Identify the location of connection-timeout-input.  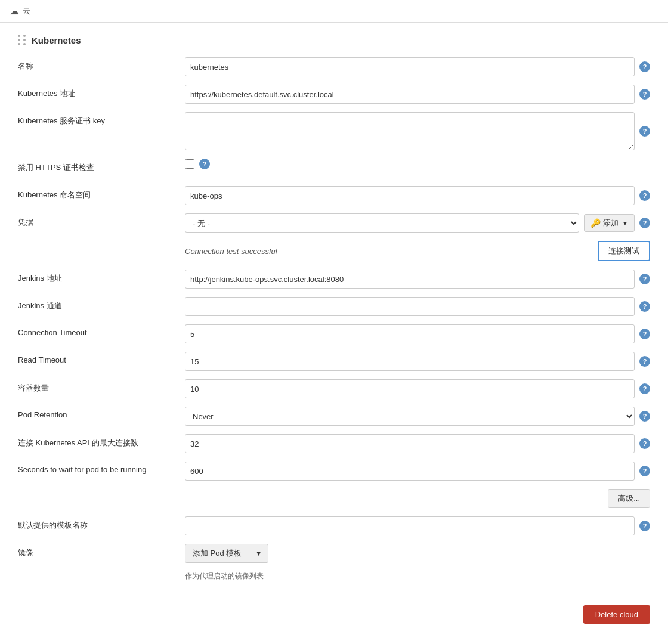
(410, 334).